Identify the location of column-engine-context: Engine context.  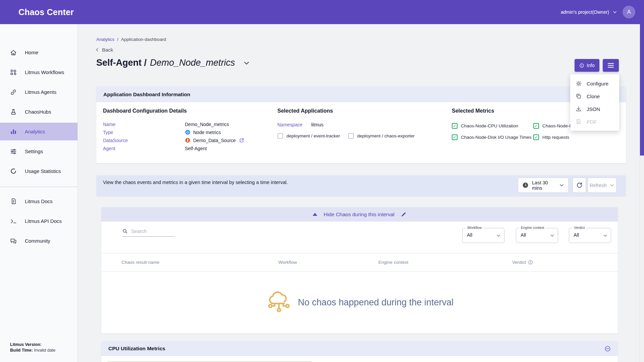
(393, 262).